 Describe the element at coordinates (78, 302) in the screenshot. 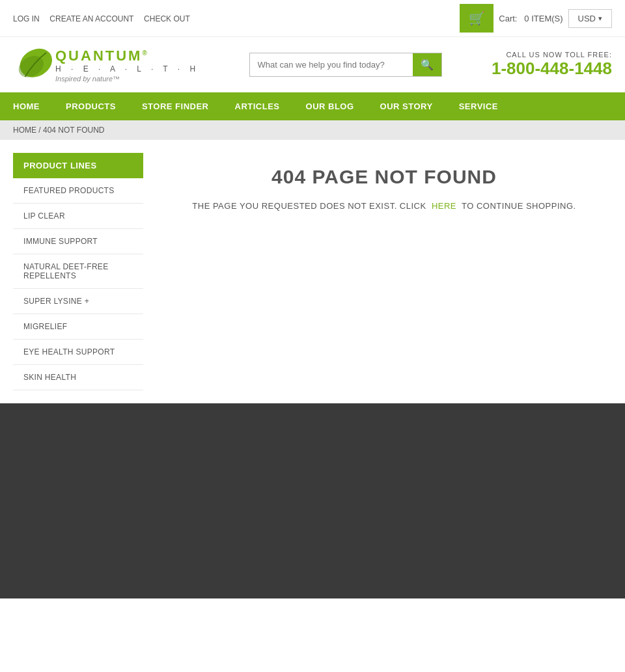

I see `sidebar-item-super-lysine: SUPER LYSINE +` at that location.